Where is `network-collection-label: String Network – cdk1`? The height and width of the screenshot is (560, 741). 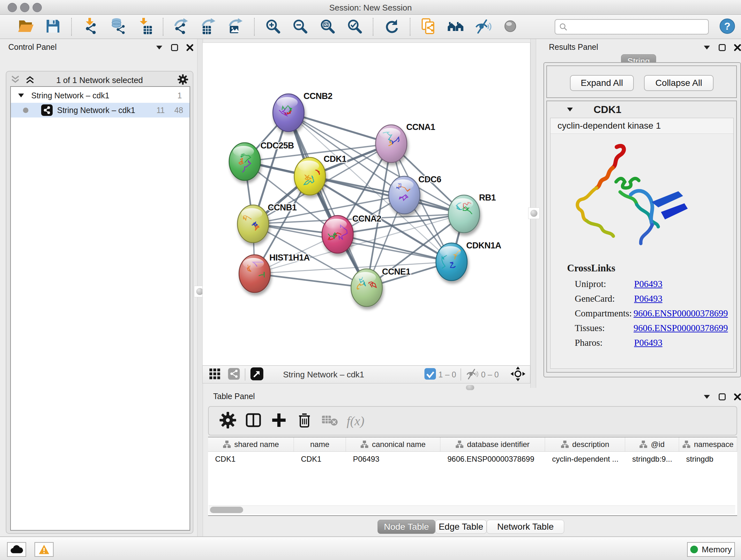
network-collection-label: String Network – cdk1 is located at coordinates (70, 96).